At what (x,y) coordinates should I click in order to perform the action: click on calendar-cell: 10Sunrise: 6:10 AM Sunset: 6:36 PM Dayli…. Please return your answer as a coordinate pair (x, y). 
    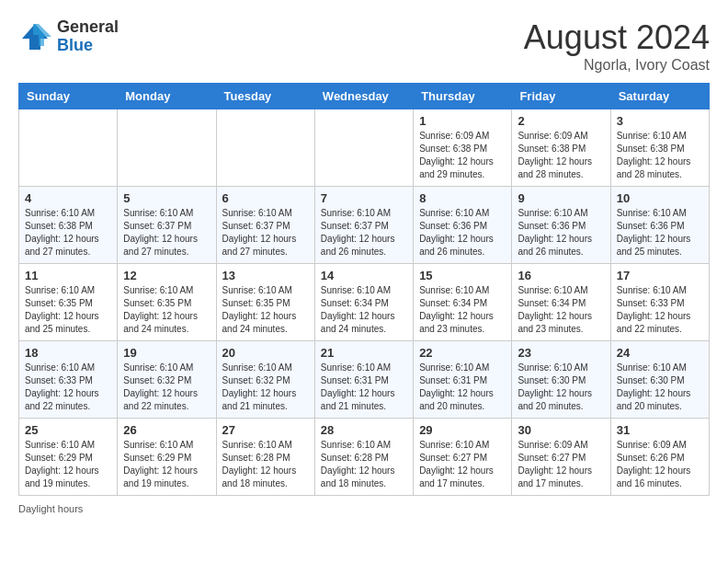
    Looking at the image, I should click on (660, 225).